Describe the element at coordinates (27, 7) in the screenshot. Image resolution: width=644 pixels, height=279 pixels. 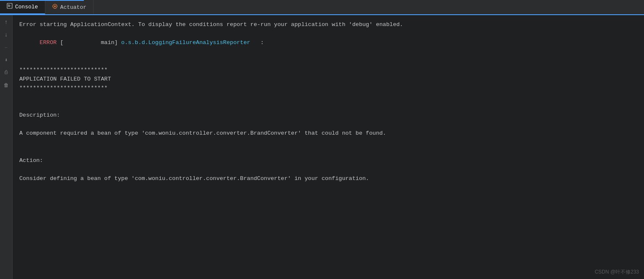
I see `console-tab-label: Console` at that location.